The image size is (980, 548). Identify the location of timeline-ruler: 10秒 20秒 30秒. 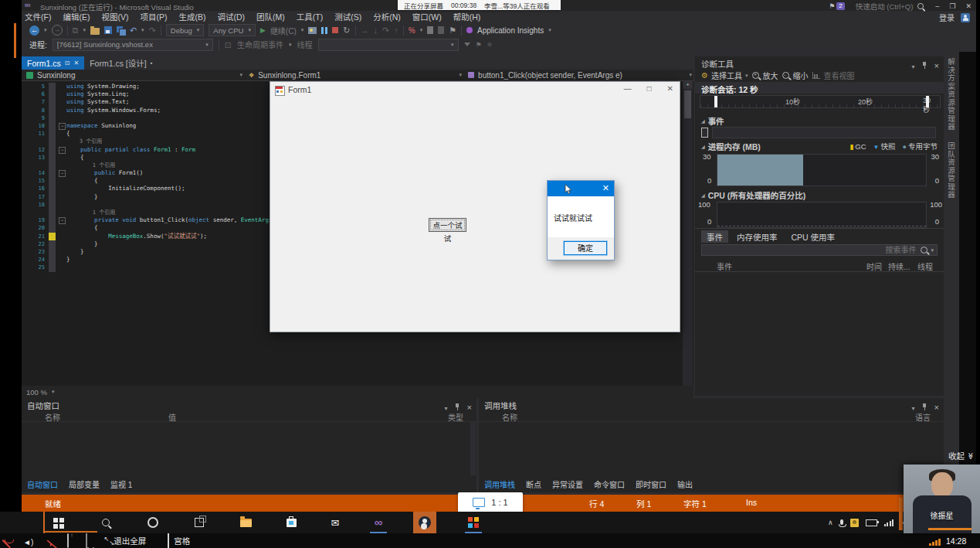
(820, 102).